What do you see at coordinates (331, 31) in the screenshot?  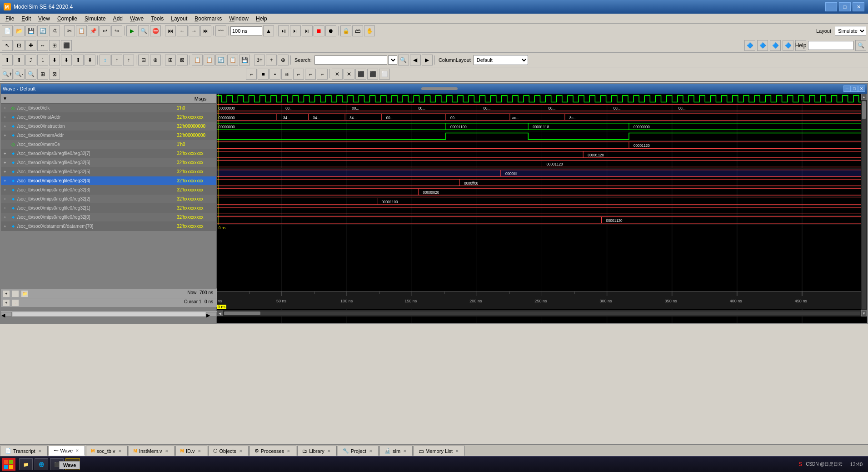 I see `sim-go: ⏺` at bounding box center [331, 31].